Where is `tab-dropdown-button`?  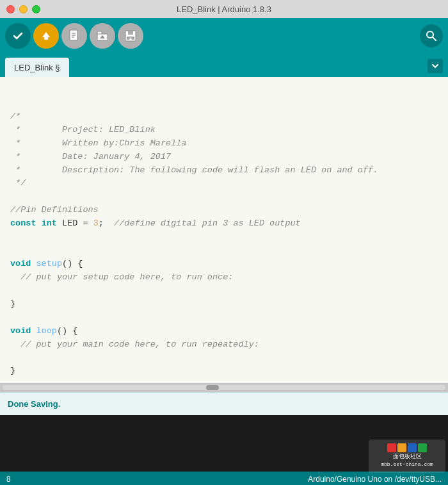 tab-dropdown-button is located at coordinates (435, 66).